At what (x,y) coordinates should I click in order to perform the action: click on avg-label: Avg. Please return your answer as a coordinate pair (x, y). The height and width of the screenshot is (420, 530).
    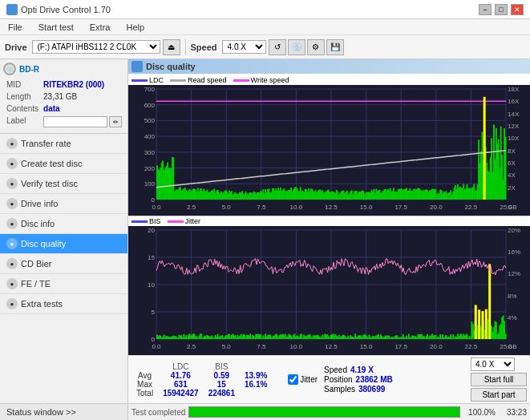
    Looking at the image, I should click on (144, 375).